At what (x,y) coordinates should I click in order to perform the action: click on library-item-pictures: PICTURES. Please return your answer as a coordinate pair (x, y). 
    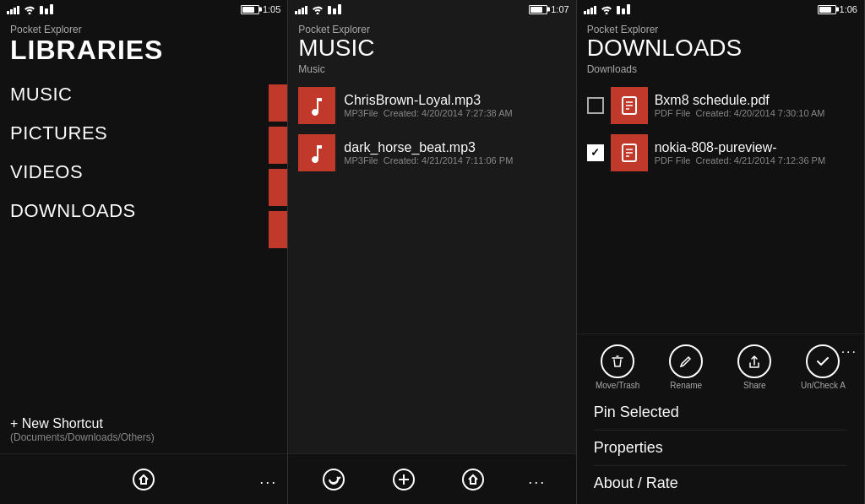
    Looking at the image, I should click on (144, 133).